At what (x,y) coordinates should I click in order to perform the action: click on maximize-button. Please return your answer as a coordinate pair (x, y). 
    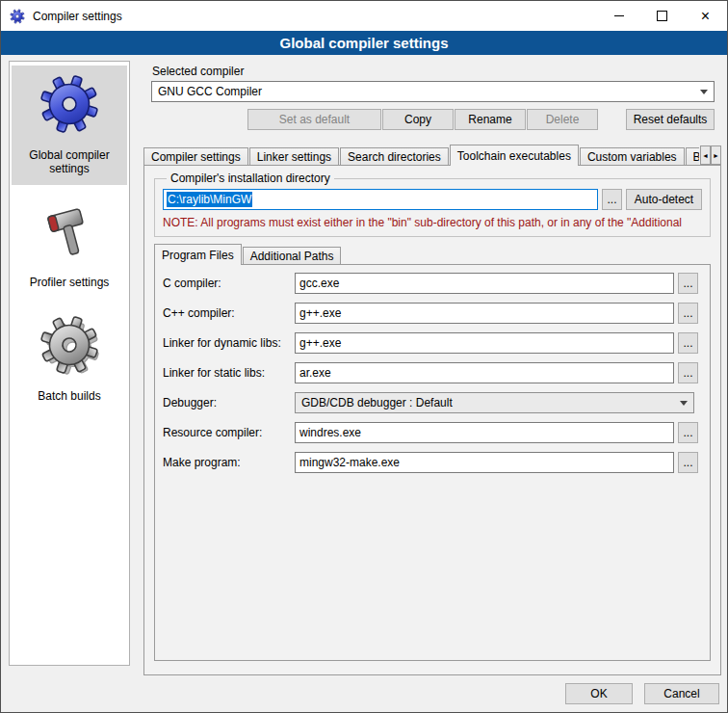
    Looking at the image, I should click on (663, 15).